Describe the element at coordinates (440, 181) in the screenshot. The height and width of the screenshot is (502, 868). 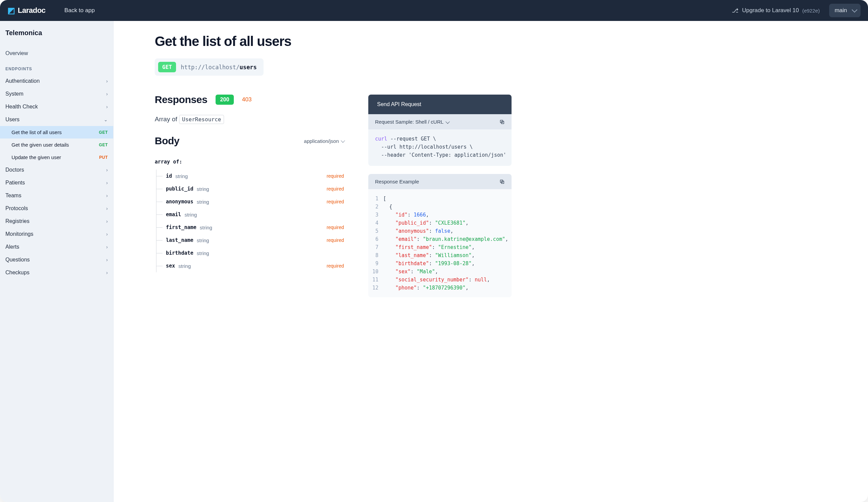
I see `response-example-header: Response Example` at that location.